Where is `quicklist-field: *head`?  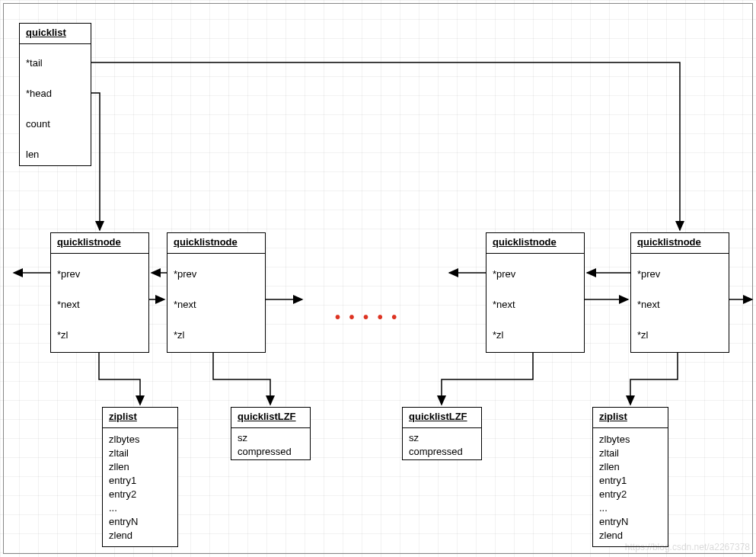 quicklist-field: *head is located at coordinates (39, 93).